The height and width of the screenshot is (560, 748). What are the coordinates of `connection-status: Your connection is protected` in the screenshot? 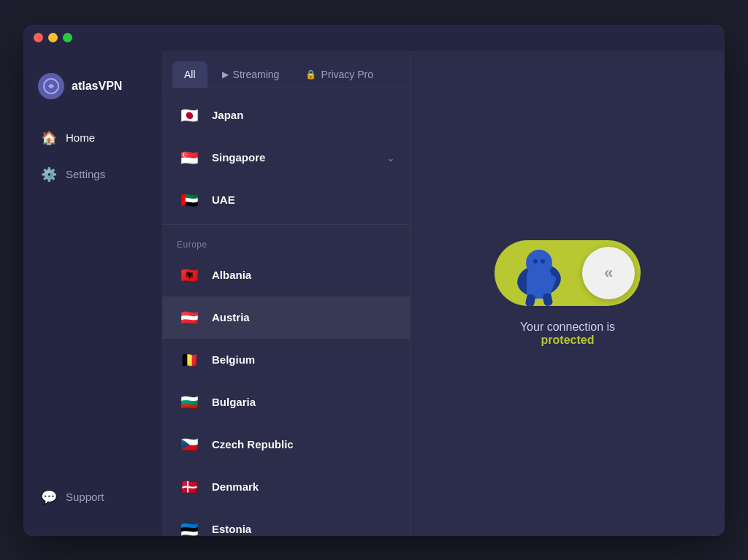 It's located at (568, 334).